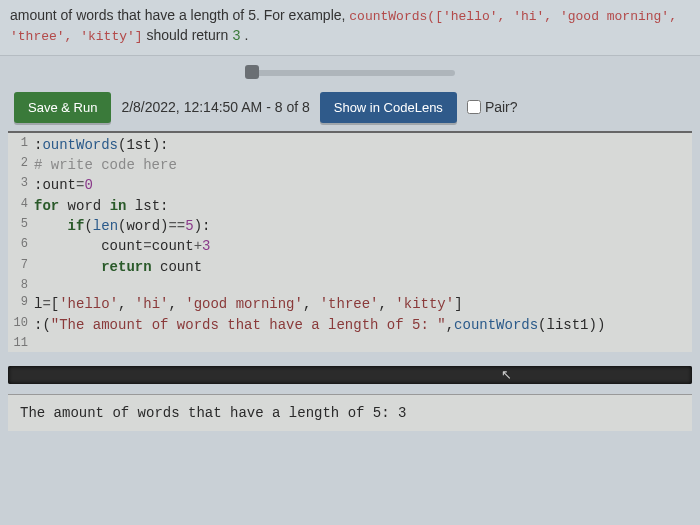  I want to click on pair-checkbox, so click(474, 107).